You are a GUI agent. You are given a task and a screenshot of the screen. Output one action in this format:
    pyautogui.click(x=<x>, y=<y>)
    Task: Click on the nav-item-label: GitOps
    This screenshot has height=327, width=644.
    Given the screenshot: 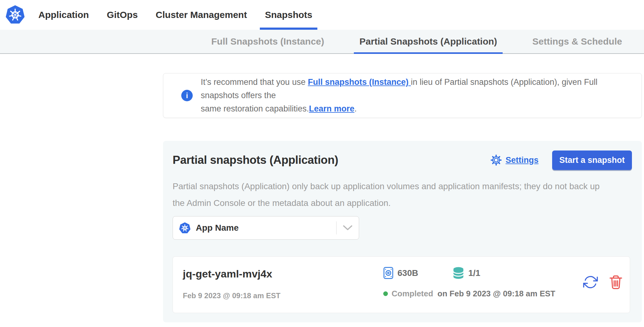 What is the action you would take?
    pyautogui.click(x=122, y=15)
    